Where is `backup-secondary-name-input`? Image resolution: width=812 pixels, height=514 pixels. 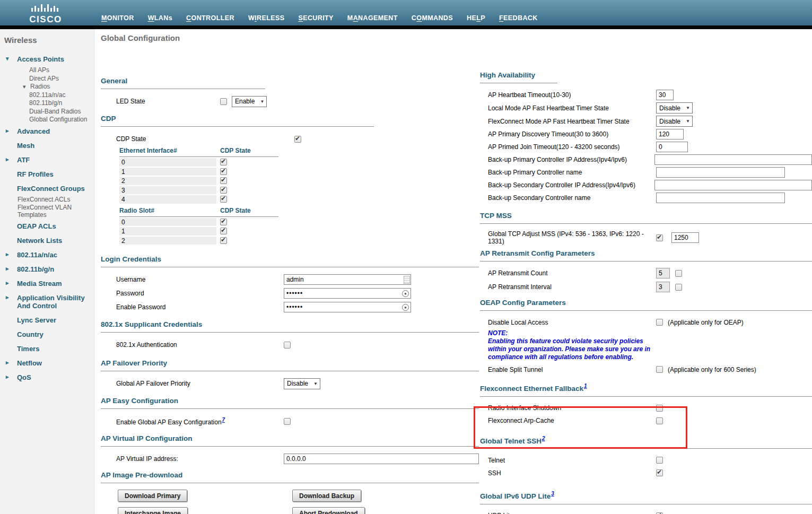 backup-secondary-name-input is located at coordinates (720, 198).